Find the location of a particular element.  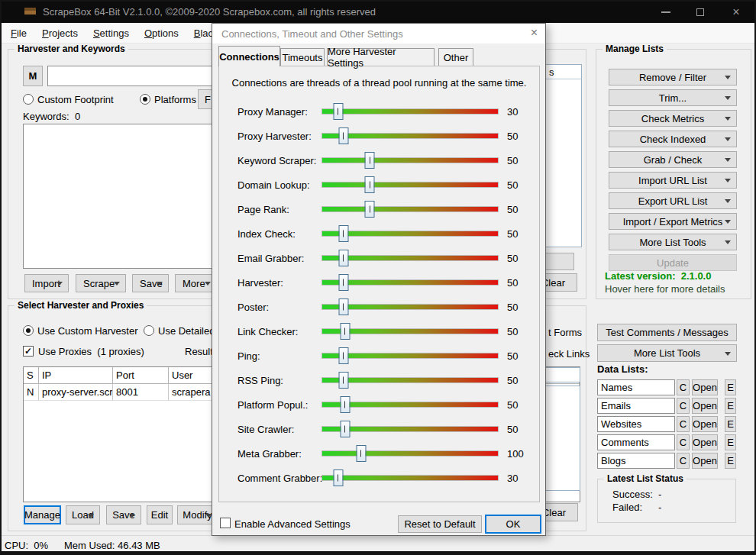

data-list-input-websites is located at coordinates (636, 424).